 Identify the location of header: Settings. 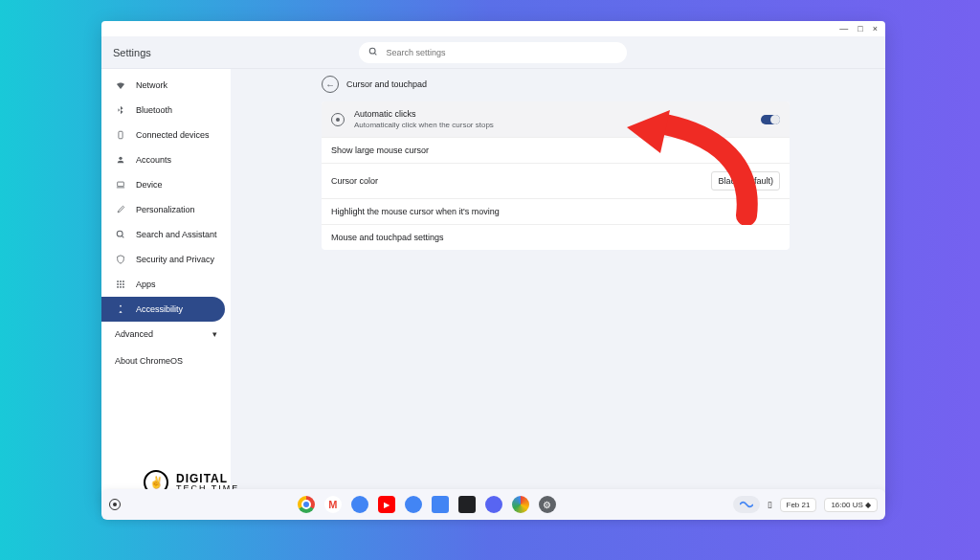
(494, 53).